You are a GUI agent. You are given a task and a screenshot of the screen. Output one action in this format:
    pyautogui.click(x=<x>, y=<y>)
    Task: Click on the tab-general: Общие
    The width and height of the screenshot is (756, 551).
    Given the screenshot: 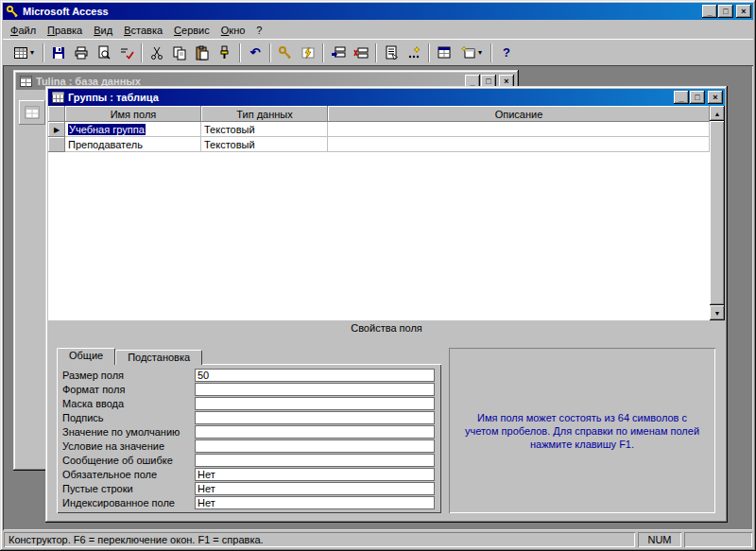 What is the action you would take?
    pyautogui.click(x=86, y=356)
    